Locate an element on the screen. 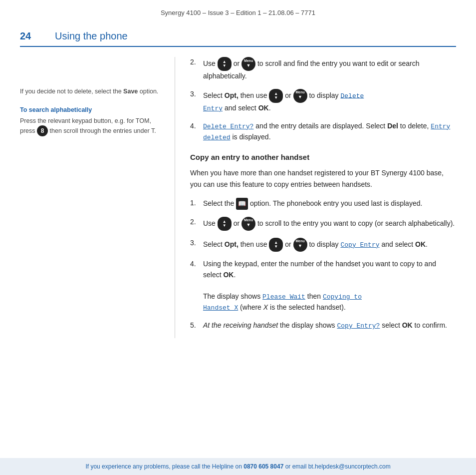  copy-step-2: 2. Use ▲ ▼ or Menu ▼ is located at coordinates (323, 224).